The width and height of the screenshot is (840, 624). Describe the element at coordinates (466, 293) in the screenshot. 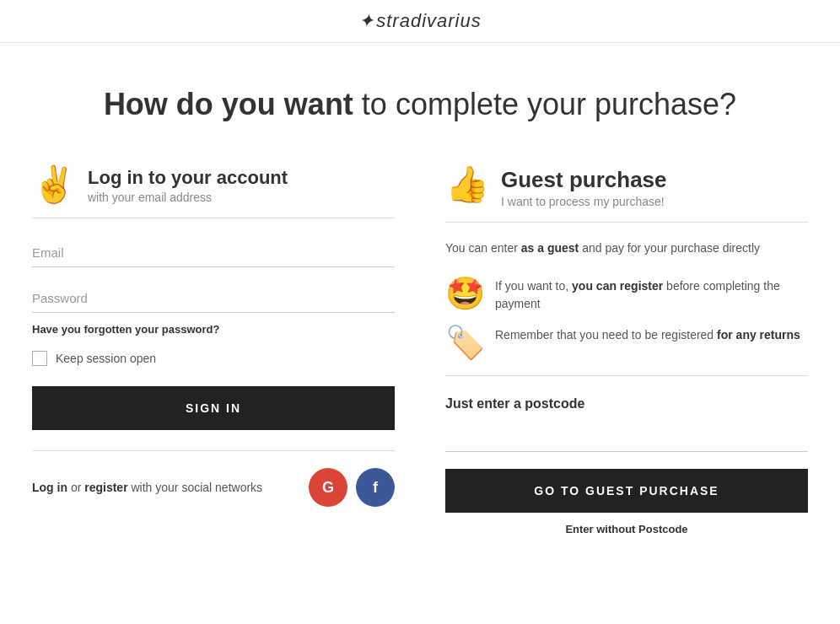

I see `register-emoji: 🤩` at that location.